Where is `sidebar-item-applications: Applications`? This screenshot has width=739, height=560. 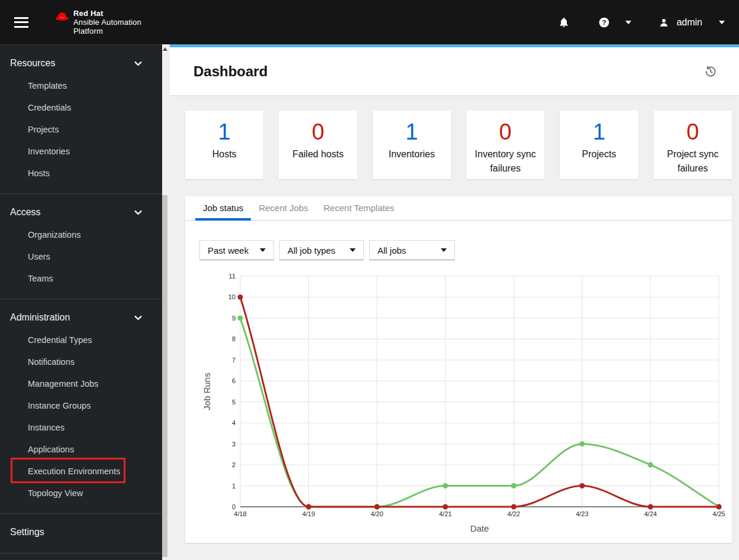 sidebar-item-applications: Applications is located at coordinates (81, 449).